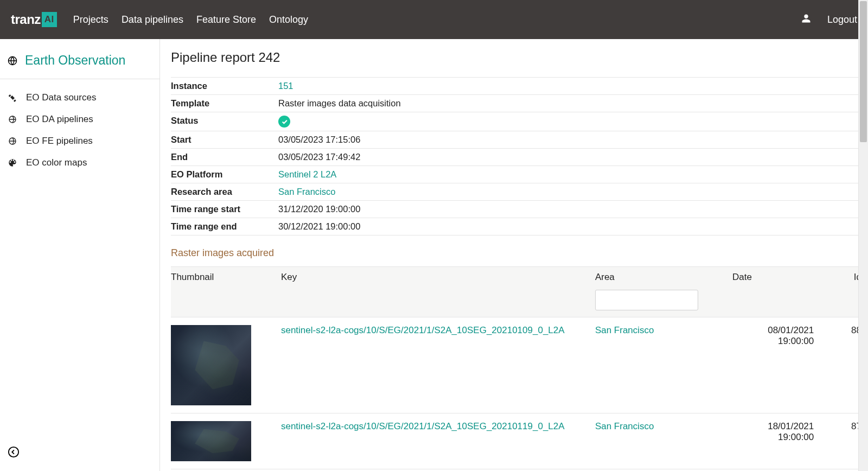 The height and width of the screenshot is (471, 868). What do you see at coordinates (520, 157) in the screenshot?
I see `info-row-end: End 03/05/2023 17:49:42` at bounding box center [520, 157].